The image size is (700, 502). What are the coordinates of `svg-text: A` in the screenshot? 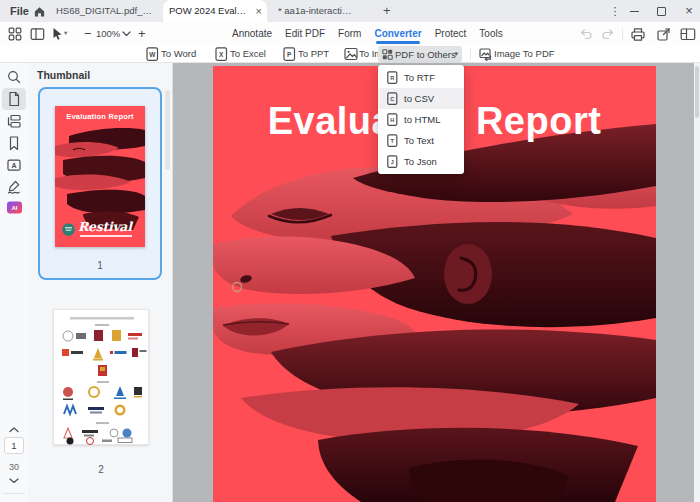 It's located at (14, 166).